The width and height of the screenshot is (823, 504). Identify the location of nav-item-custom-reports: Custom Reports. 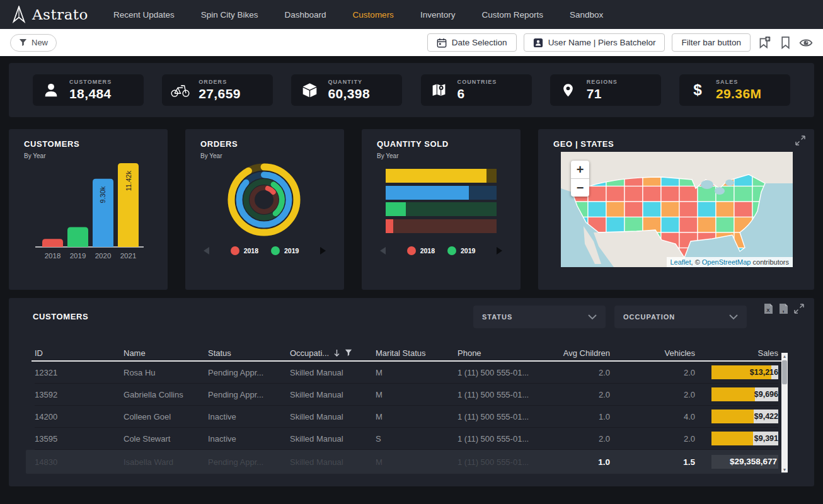
(512, 15).